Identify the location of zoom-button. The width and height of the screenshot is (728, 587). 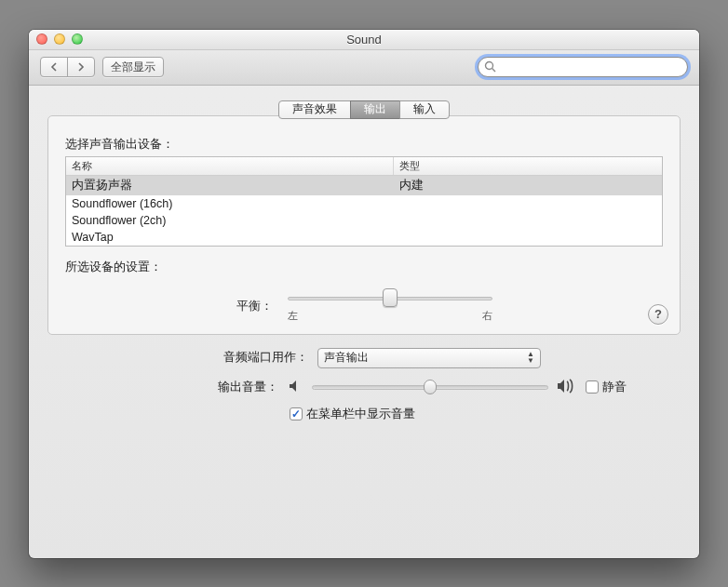
(77, 39).